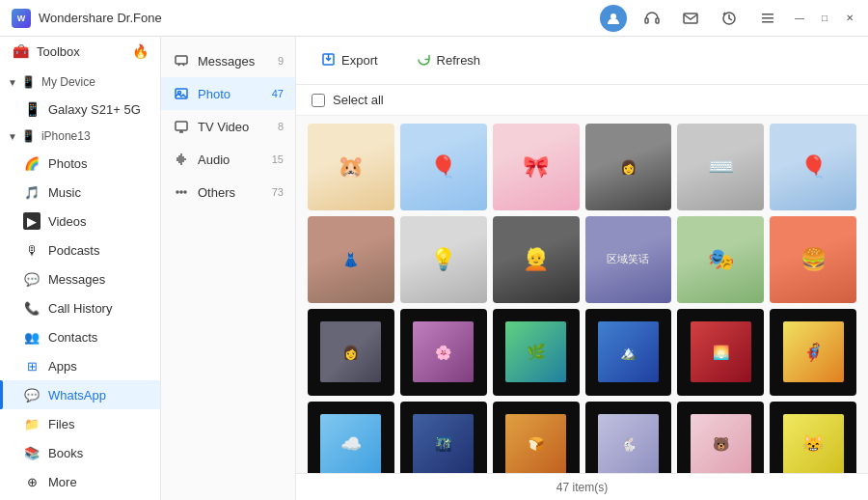  I want to click on whatsapp-icon: 💬, so click(32, 395).